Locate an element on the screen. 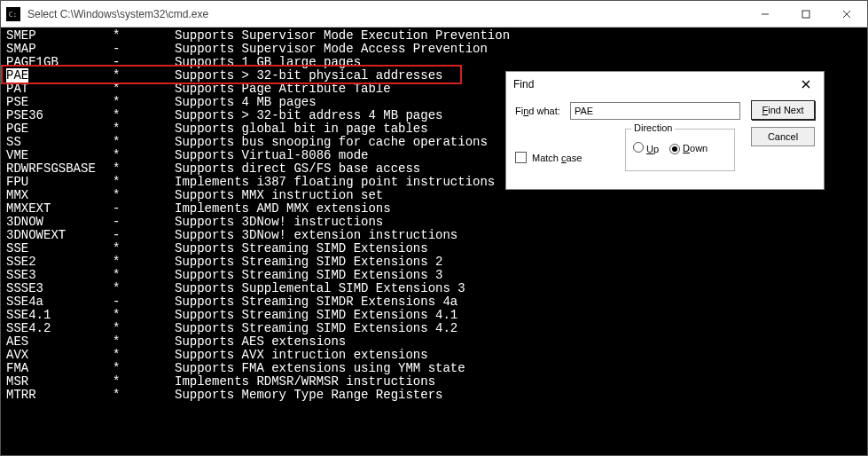 The width and height of the screenshot is (868, 456). terminal-row: SSE4.1*Supports Streaming SIMD Extension… is located at coordinates (434, 316).